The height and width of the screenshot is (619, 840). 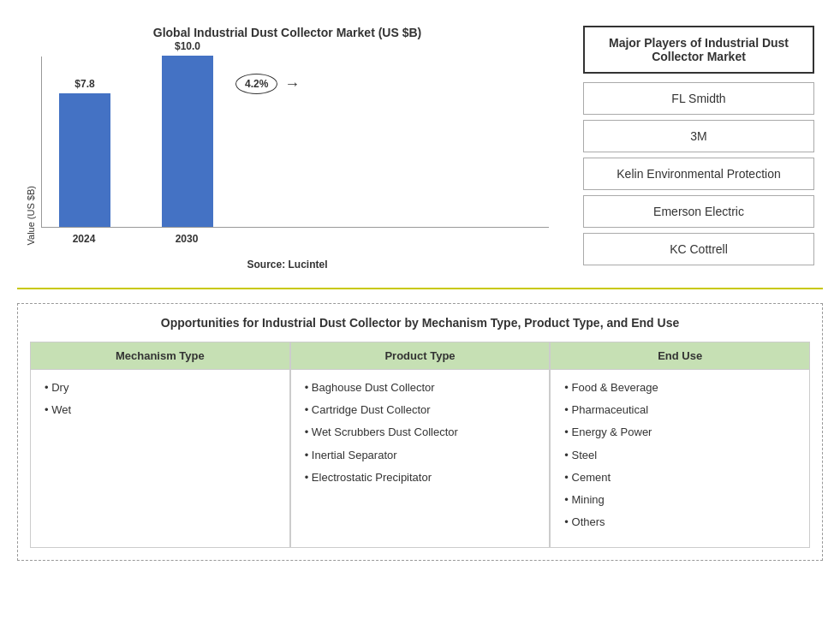 What do you see at coordinates (160, 445) in the screenshot?
I see `column-mechanism: Mechanism Type Dry Wet` at bounding box center [160, 445].